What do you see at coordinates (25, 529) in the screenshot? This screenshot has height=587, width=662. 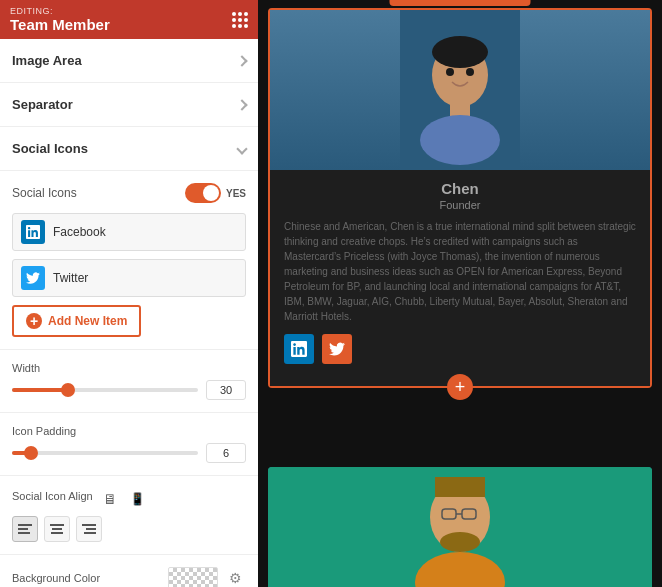 I see `align-left-button` at bounding box center [25, 529].